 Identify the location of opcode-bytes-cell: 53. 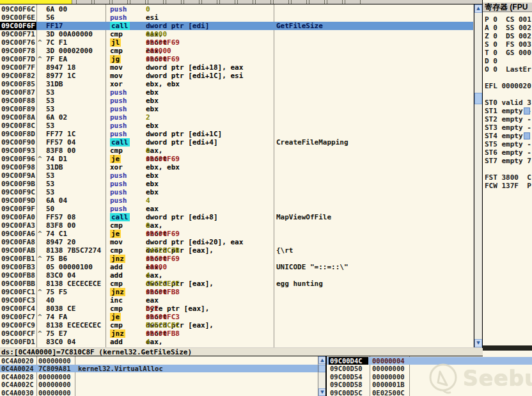
(50, 92).